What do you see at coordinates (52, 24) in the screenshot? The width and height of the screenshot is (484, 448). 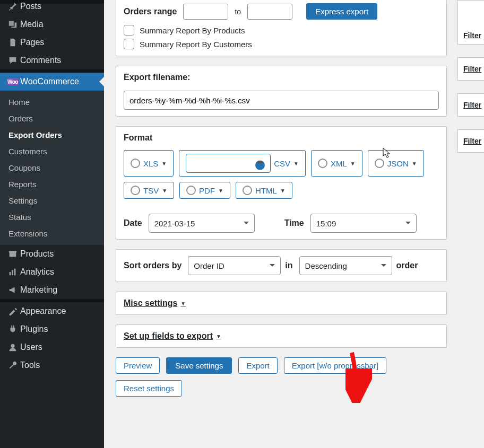 I see `sidebar-item-media: Media` at bounding box center [52, 24].